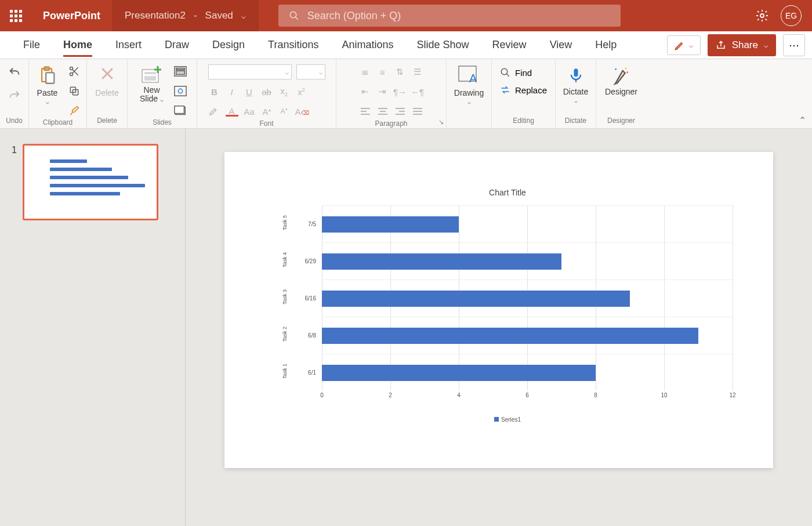 Image resolution: width=812 pixels, height=526 pixels. I want to click on group-label-dictate: Dictate, so click(575, 122).